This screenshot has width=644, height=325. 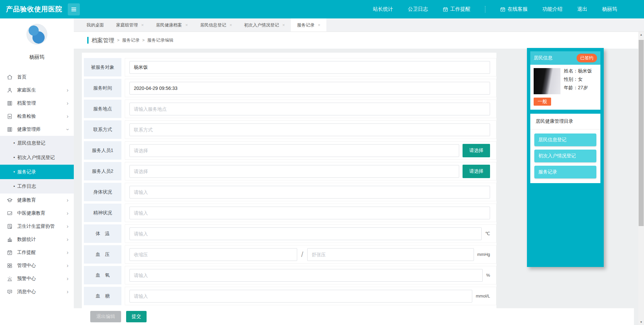 What do you see at coordinates (418, 9) in the screenshot?
I see `nav-public-health-log: 公卫日志` at bounding box center [418, 9].